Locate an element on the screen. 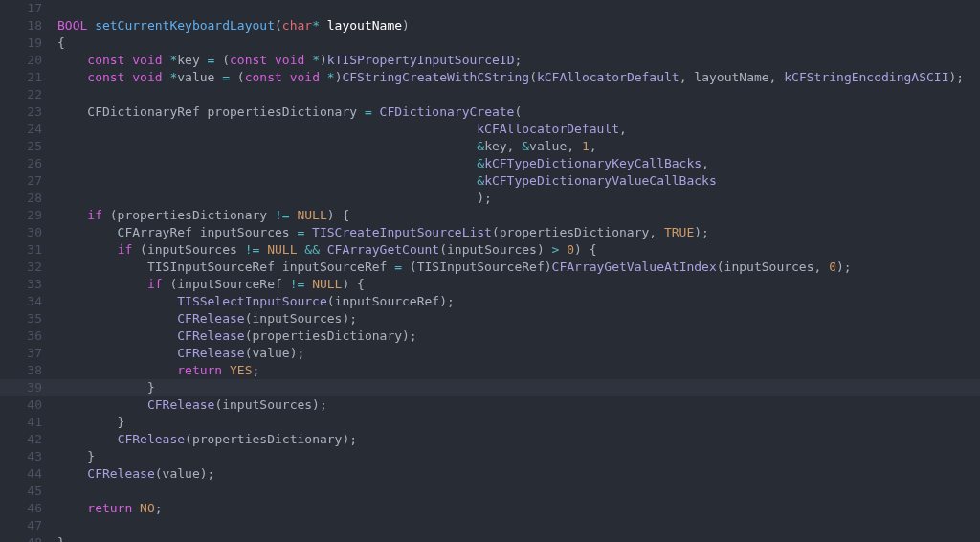 The height and width of the screenshot is (542, 980). token-macro: kCFAllocatorDefault is located at coordinates (609, 77).